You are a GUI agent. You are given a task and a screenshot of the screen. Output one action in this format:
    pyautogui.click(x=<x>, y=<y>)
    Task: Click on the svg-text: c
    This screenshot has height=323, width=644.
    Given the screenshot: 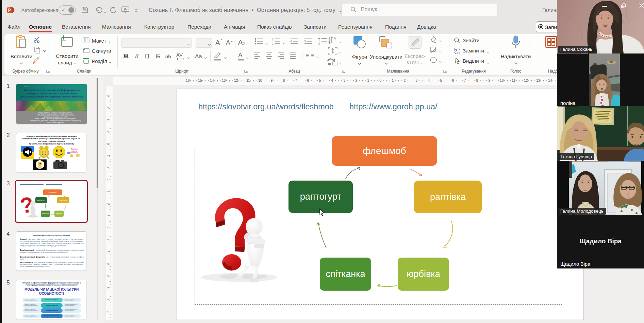 What is the action you would take?
    pyautogui.click(x=459, y=52)
    